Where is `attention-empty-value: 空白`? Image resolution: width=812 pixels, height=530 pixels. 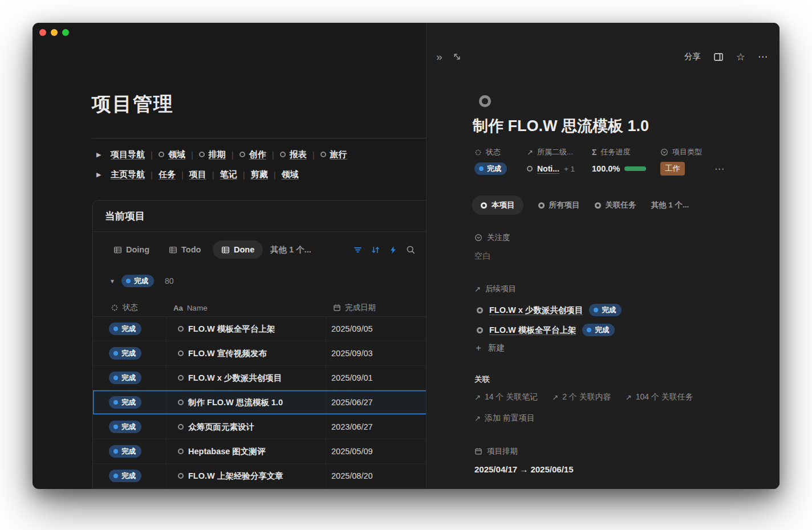 attention-empty-value: 空白 is located at coordinates (482, 256).